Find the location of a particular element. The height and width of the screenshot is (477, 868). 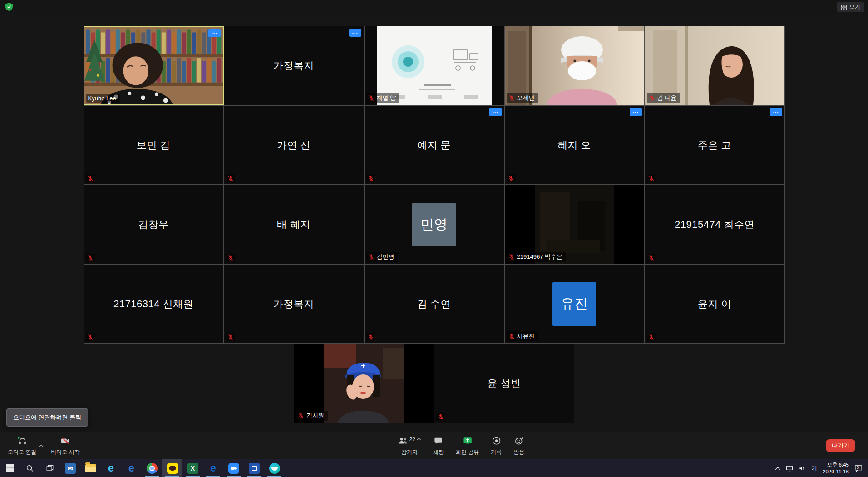

record-icon is located at coordinates (496, 441).